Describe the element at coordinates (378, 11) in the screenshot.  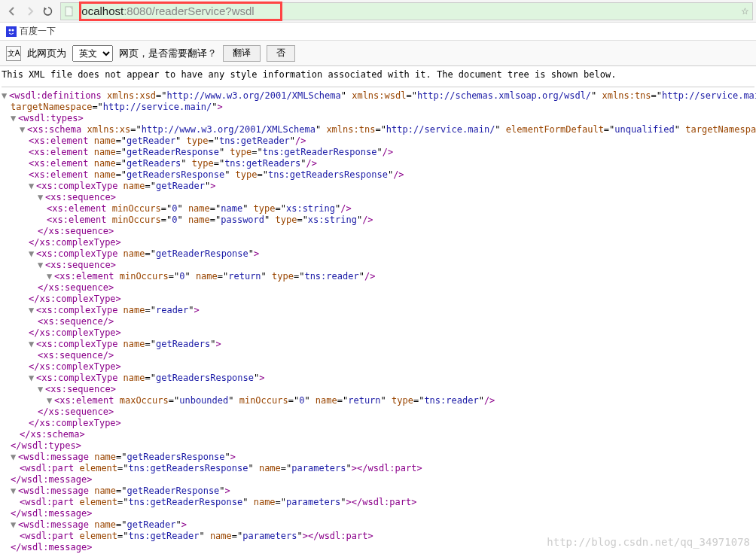
I see `browser-toolbar: localhost:8080/readerService?wsdl ☆` at that location.